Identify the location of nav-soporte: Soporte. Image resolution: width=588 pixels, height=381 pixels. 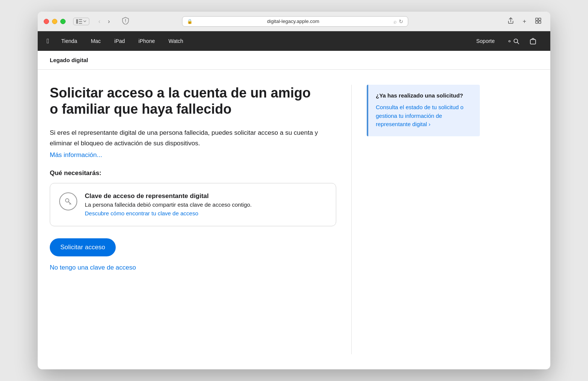
(485, 41).